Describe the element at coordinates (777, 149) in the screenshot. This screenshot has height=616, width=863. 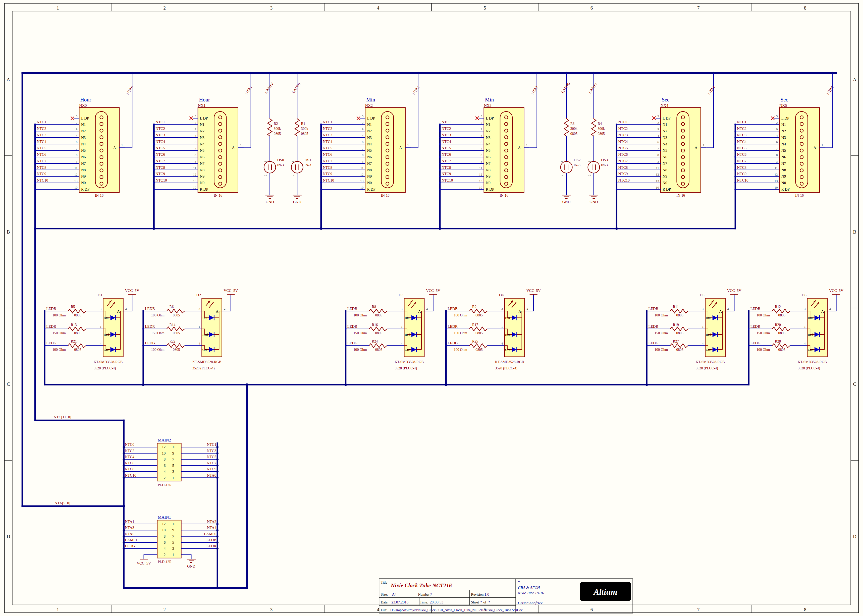
I see `pin-number: 7` at that location.